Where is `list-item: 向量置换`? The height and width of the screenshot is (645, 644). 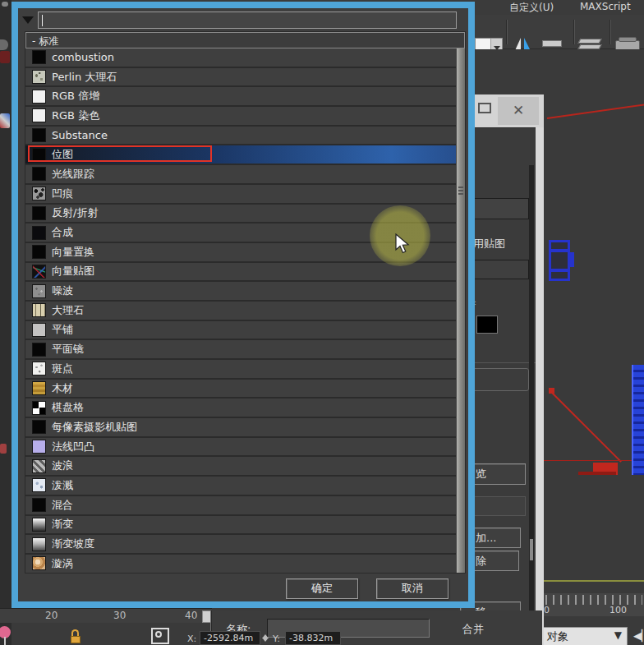 list-item: 向量置换 is located at coordinates (241, 253).